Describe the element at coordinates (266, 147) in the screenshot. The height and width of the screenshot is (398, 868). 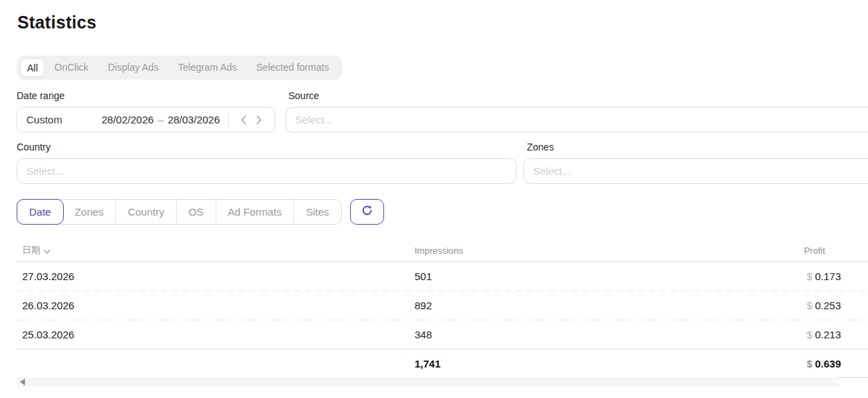
I see `country-label: Country` at that location.